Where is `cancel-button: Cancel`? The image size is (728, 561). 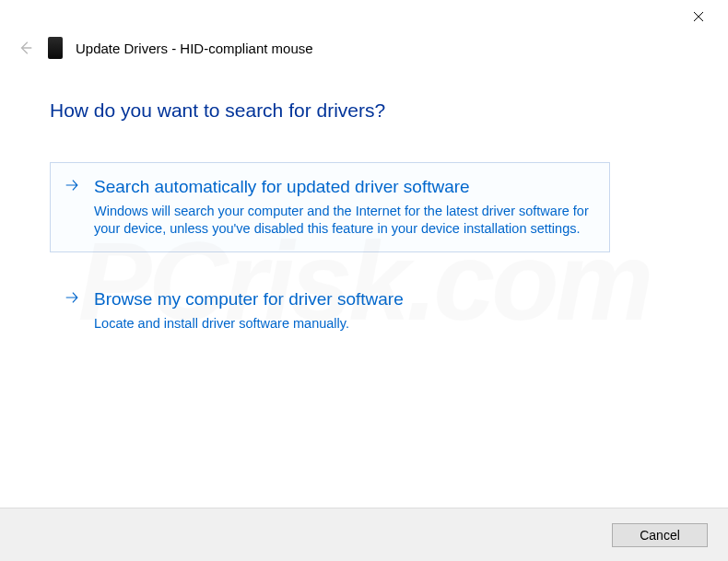
cancel-button: Cancel is located at coordinates (660, 535).